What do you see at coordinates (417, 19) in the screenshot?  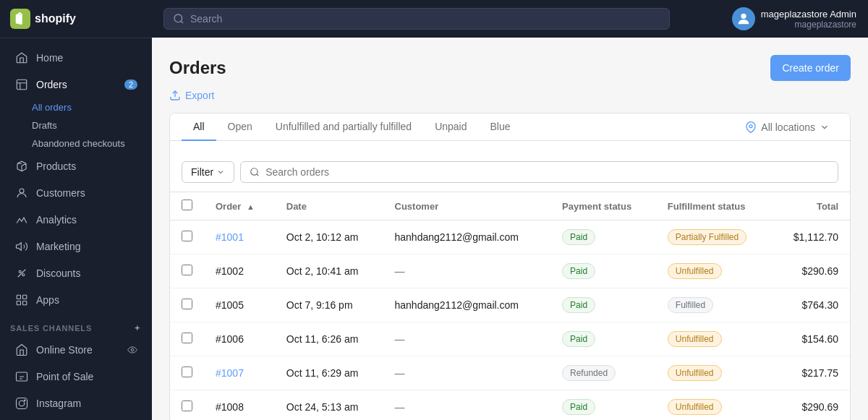 I see `search-box` at bounding box center [417, 19].